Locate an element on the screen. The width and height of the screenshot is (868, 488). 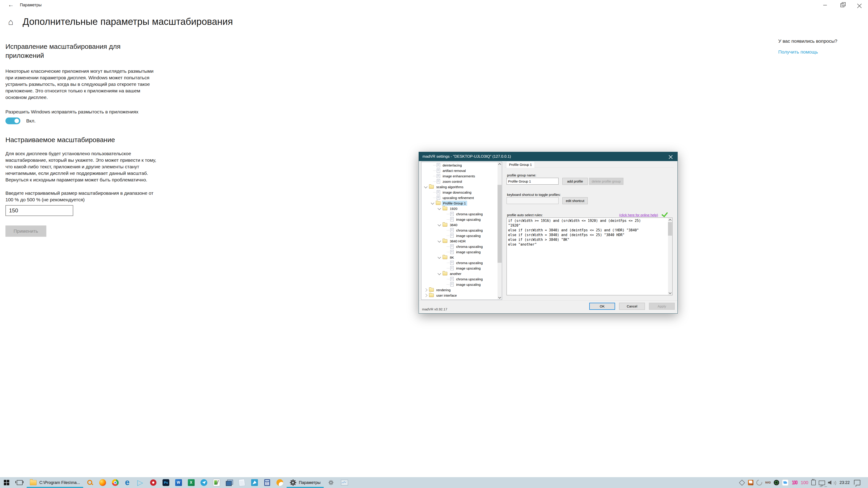
rules-editor: if (srcWidth >= 1916) and (srcWidth <= 1… is located at coordinates (590, 257).